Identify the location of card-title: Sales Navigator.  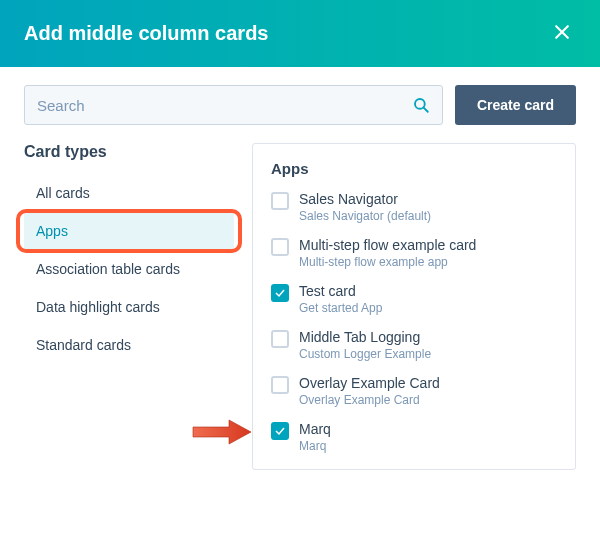
(365, 199).